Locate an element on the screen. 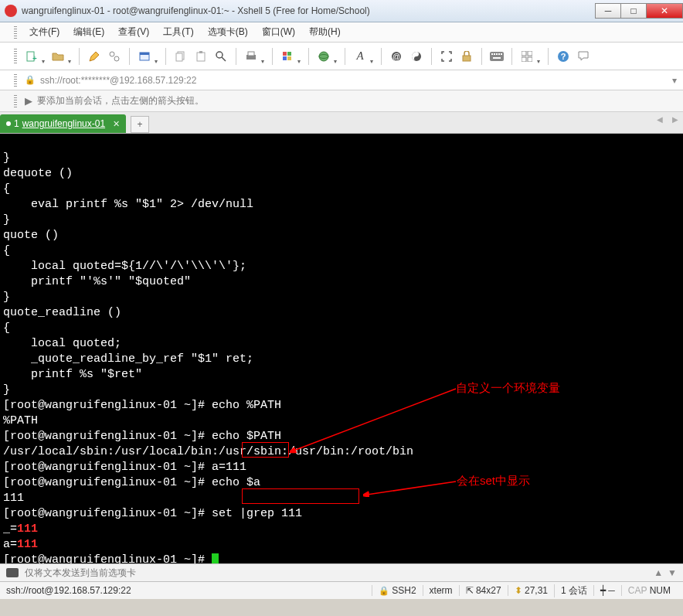 The width and height of the screenshot is (683, 616). signal-dash-icon: ─ is located at coordinates (612, 590).